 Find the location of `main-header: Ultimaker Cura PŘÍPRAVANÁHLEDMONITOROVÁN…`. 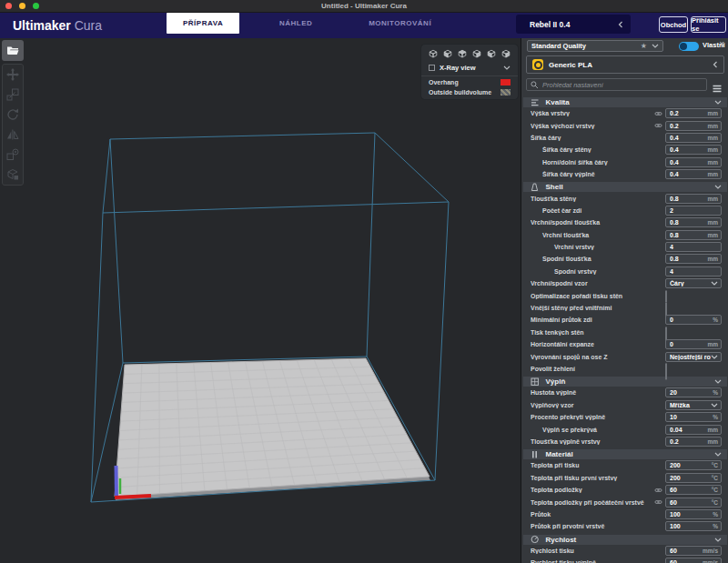

main-header: Ultimaker Cura PŘÍPRAVANÁHLEDMONITOROVÁN… is located at coordinates (364, 25).